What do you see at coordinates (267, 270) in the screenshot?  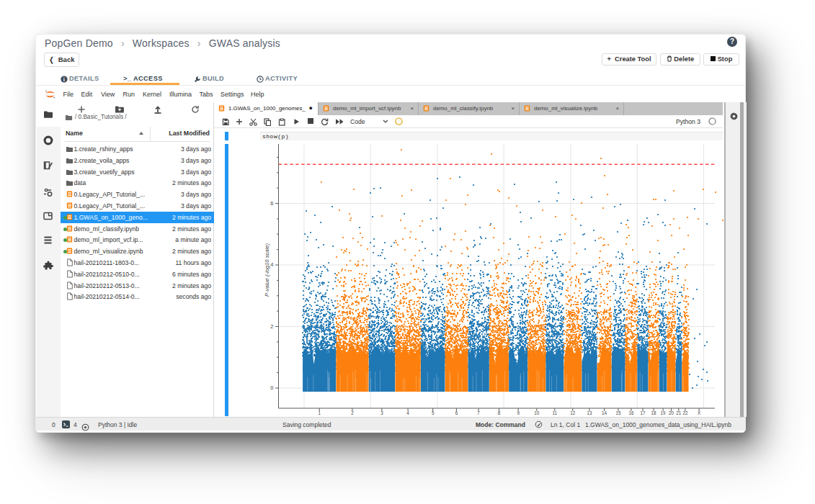 I see `svg-text: P-value (-log10 scale)` at bounding box center [267, 270].